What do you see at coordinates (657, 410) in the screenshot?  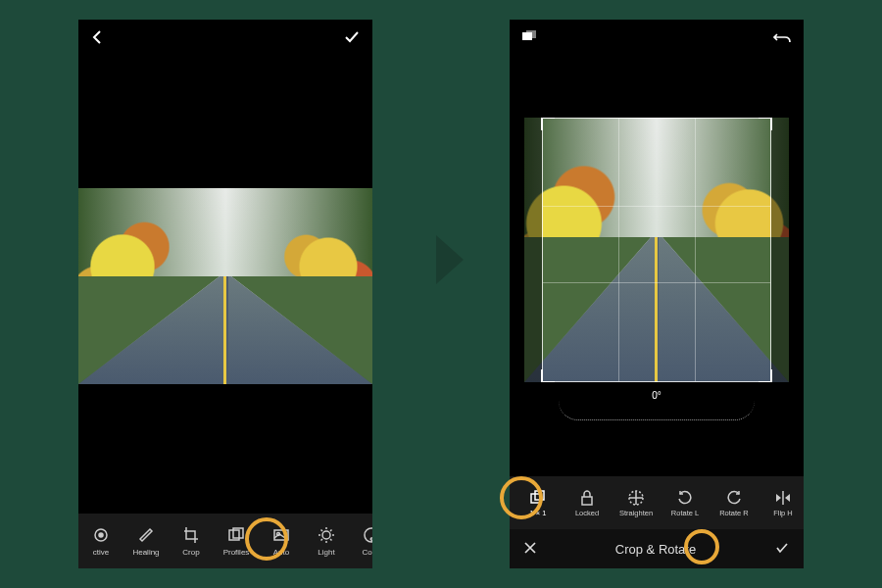 I see `straighten-dial: 0°` at bounding box center [657, 410].